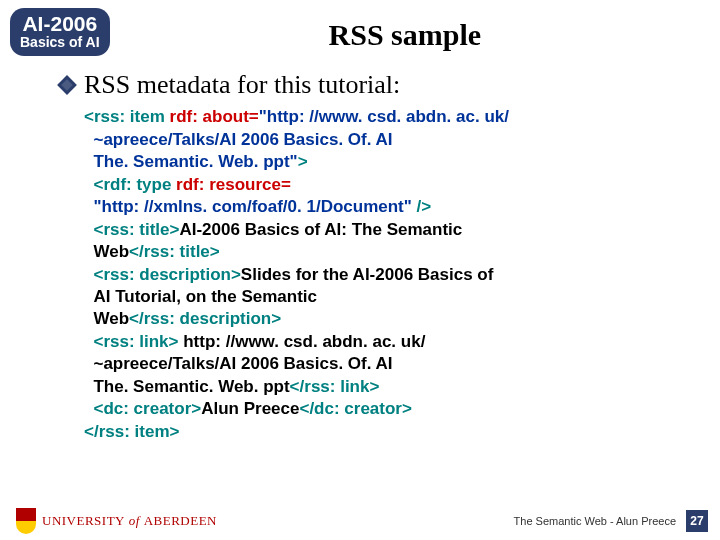 The image size is (720, 540). What do you see at coordinates (127, 116) in the screenshot?
I see `code-tag: <rss: item` at bounding box center [127, 116].